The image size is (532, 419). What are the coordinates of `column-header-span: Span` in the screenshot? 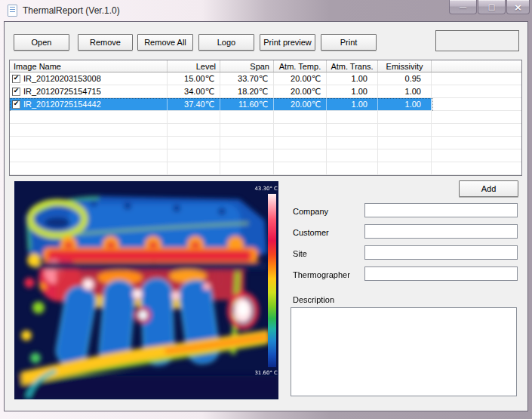 It's located at (248, 66).